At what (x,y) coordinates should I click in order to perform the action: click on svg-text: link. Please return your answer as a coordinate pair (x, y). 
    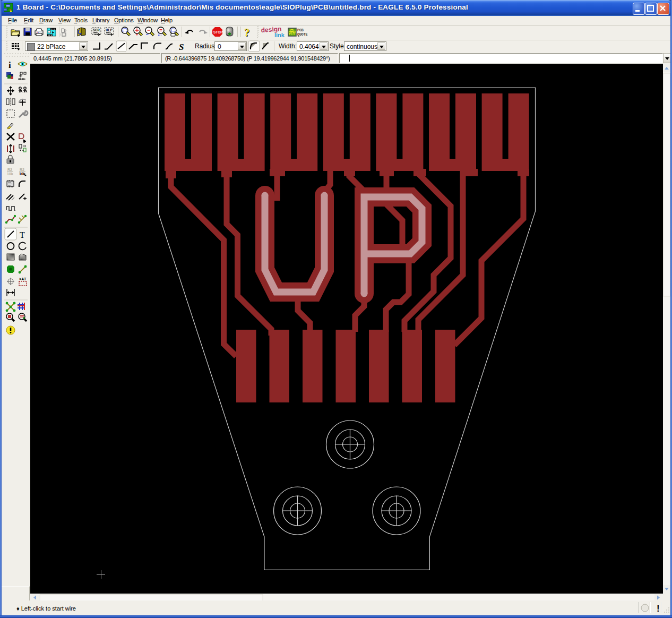
    Looking at the image, I should click on (280, 35).